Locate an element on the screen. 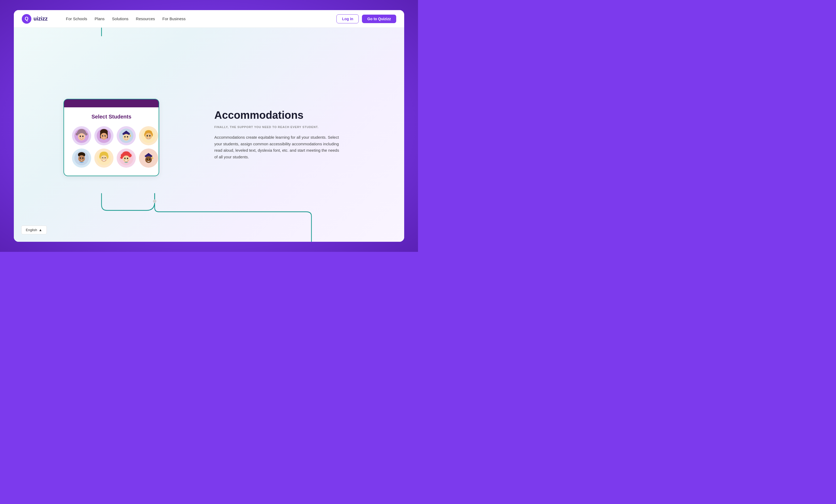 The width and height of the screenshot is (836, 504). nav-for-schools: For Schools is located at coordinates (77, 19).